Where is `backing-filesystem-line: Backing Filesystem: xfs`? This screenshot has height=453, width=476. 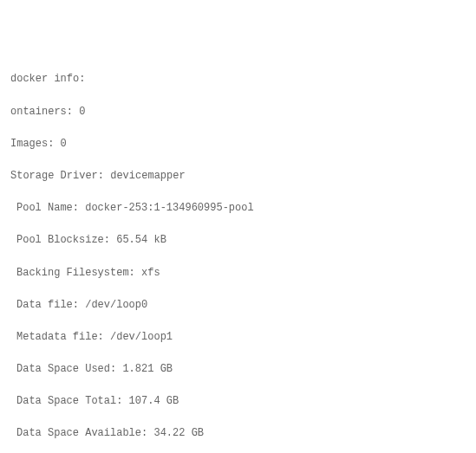
backing-filesystem-line: Backing Filesystem: xfs is located at coordinates (238, 274).